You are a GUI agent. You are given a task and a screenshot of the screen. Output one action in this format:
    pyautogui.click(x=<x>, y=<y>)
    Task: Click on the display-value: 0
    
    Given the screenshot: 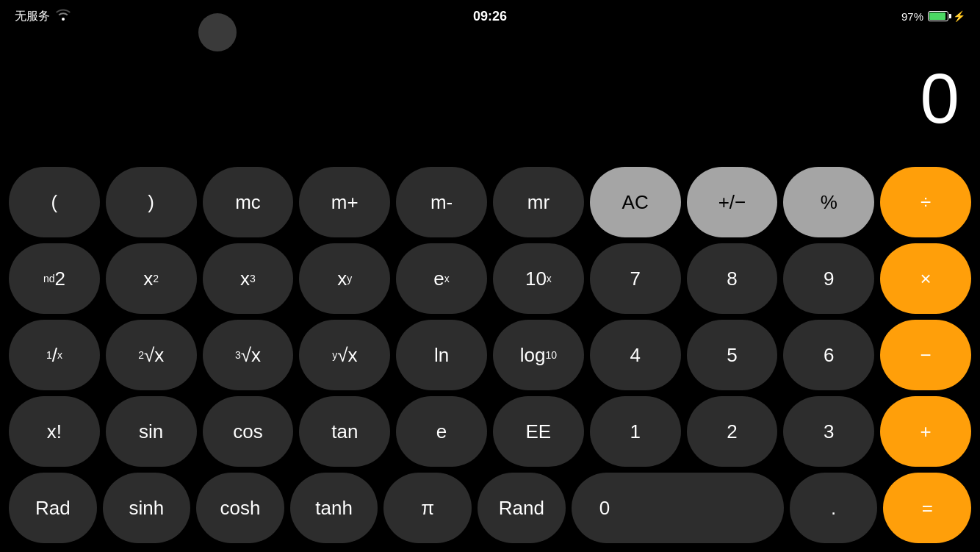 What is the action you would take?
    pyautogui.click(x=939, y=98)
    